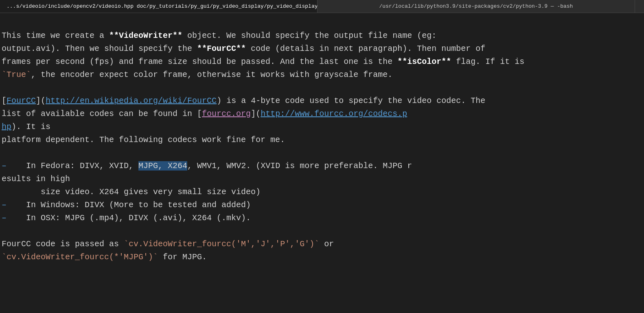 This screenshot has height=313, width=644. What do you see at coordinates (80, 257) in the screenshot?
I see `code2: `cv.VideoWriter_fourcc(*'MJPG')`` at bounding box center [80, 257].